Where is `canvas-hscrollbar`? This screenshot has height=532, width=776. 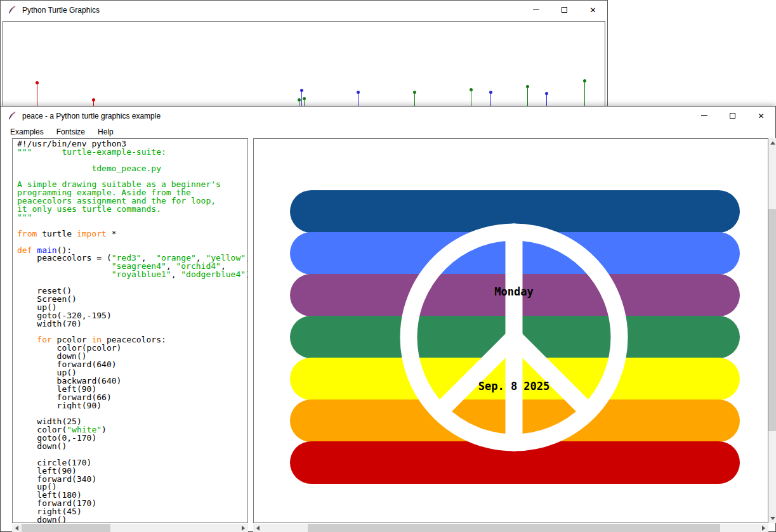 canvas-hscrollbar is located at coordinates (511, 528).